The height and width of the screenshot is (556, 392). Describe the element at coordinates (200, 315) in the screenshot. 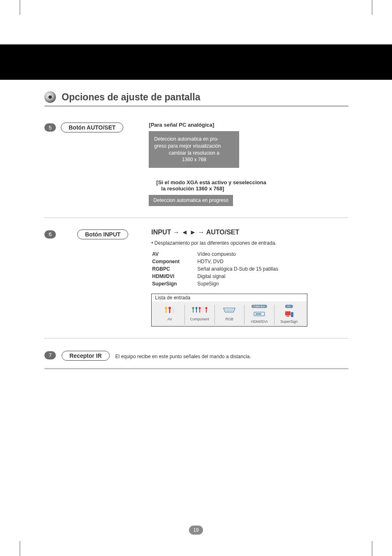

I see `input-source-component: Component` at that location.